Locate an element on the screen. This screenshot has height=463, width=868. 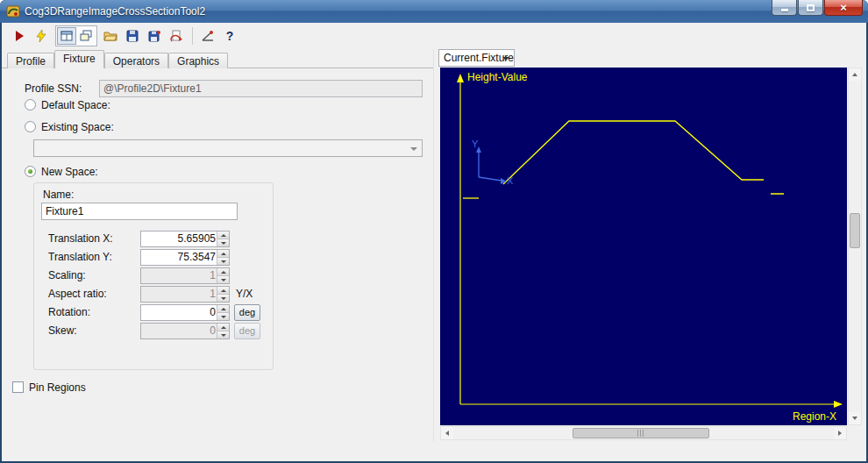
existing-space-radio is located at coordinates (30, 126).